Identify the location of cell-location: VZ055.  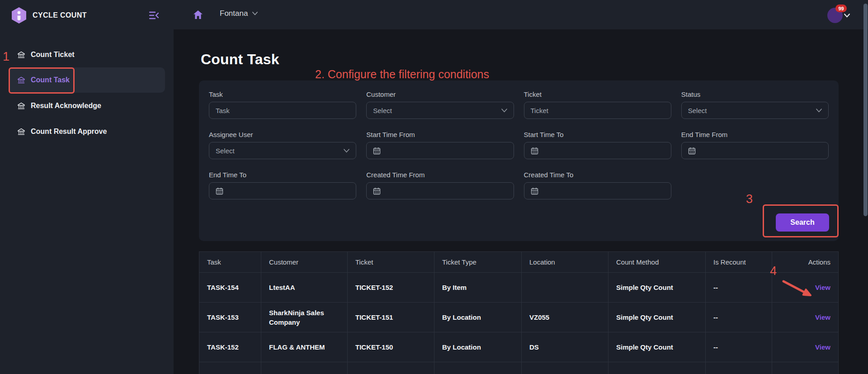
(565, 317).